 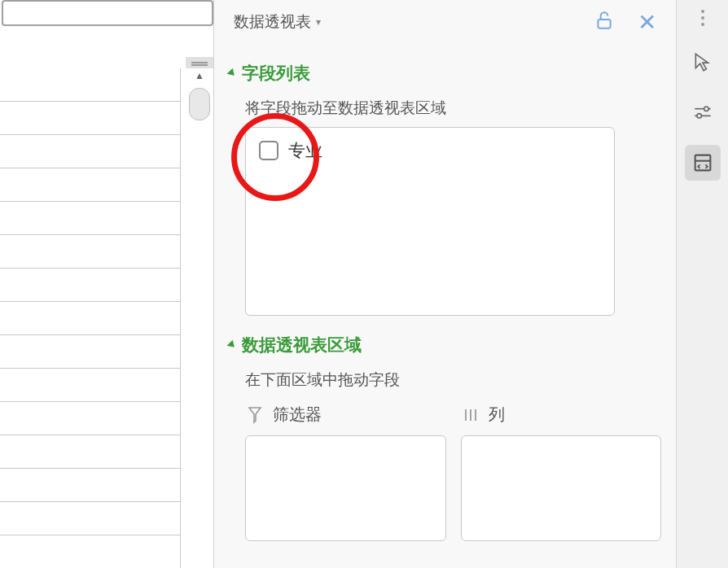 I want to click on header-actions: ✕, so click(x=625, y=23).